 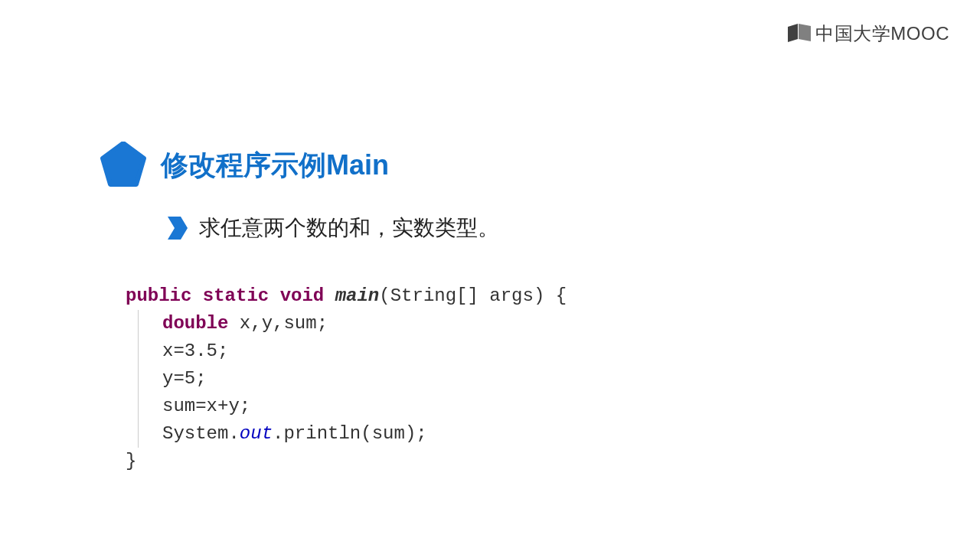 What do you see at coordinates (185, 378) in the screenshot?
I see `code-text: y=5;` at bounding box center [185, 378].